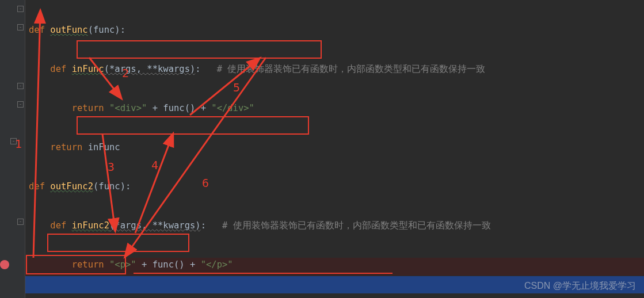  Describe the element at coordinates (217, 265) in the screenshot. I see `string: "</p>"` at that location.